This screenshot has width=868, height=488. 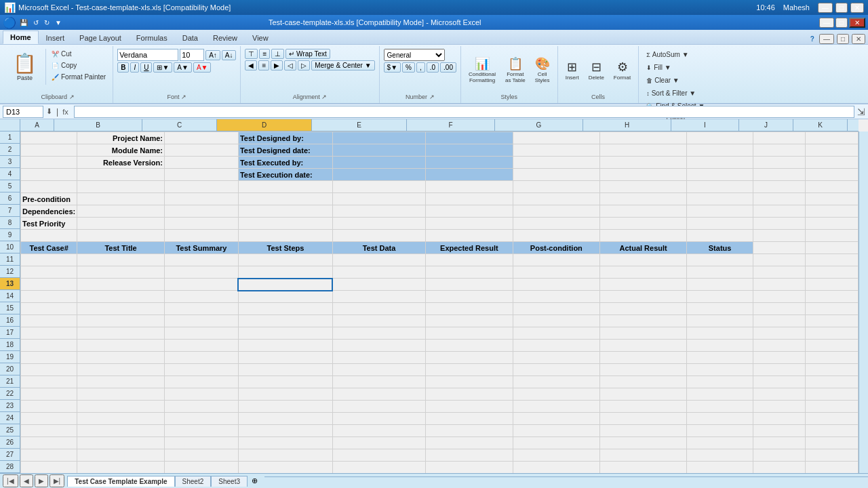 What do you see at coordinates (821, 125) in the screenshot?
I see `col-header-k: K` at bounding box center [821, 125].